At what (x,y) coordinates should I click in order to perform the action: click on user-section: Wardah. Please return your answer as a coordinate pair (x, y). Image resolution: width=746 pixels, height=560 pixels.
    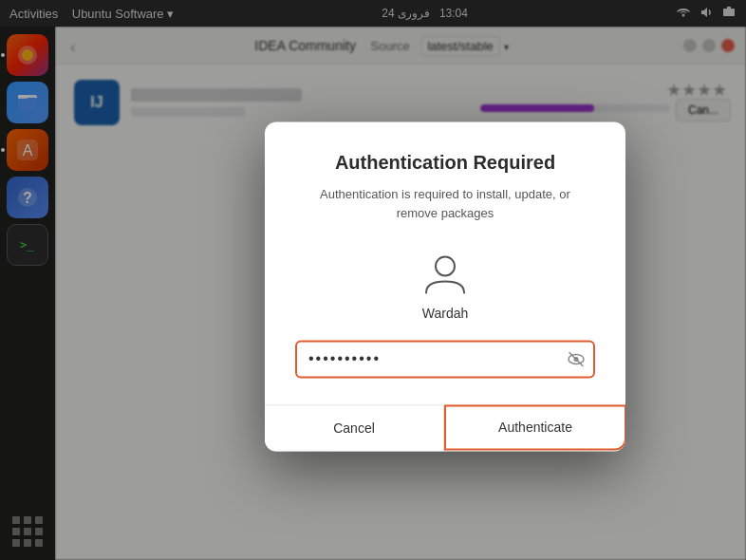
    Looking at the image, I should click on (445, 283).